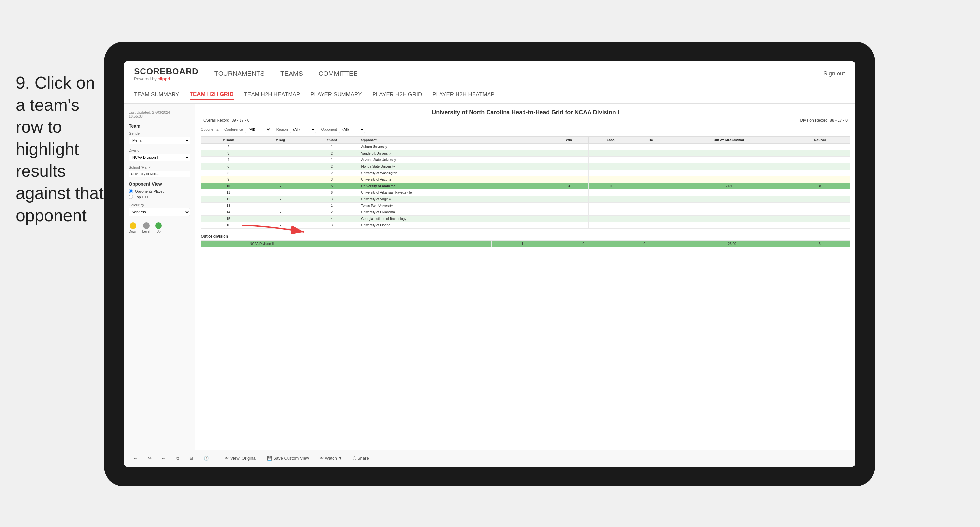 The height and width of the screenshot is (527, 980). Describe the element at coordinates (526, 193) in the screenshot. I see `table-row: 11-6University of Arkansas, Fayetteville` at that location.